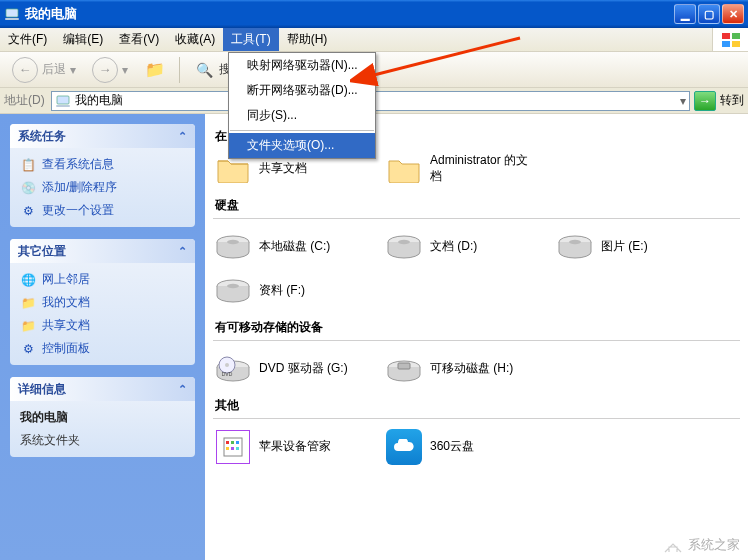 The image size is (748, 560). What do you see at coordinates (102, 251) in the screenshot?
I see `panel-header: 其它位置⌃` at bounding box center [102, 251].